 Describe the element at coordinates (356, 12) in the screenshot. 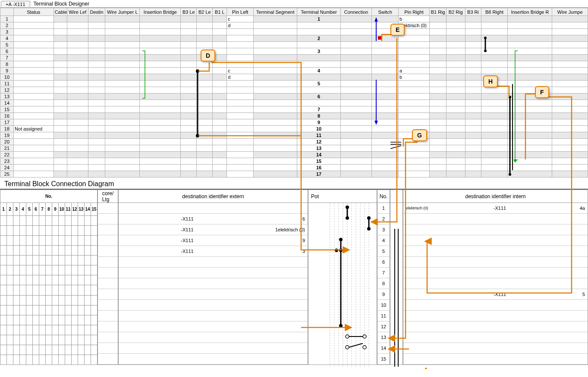

I see `col-header: Connection` at that location.